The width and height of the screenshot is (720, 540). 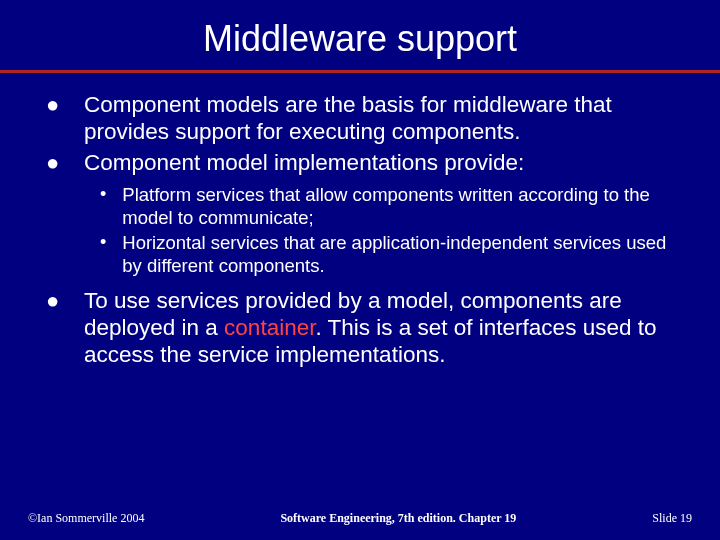 I want to click on footer: ©Ian Sommerville 2004 Software Engineeri…, so click(x=360, y=518).